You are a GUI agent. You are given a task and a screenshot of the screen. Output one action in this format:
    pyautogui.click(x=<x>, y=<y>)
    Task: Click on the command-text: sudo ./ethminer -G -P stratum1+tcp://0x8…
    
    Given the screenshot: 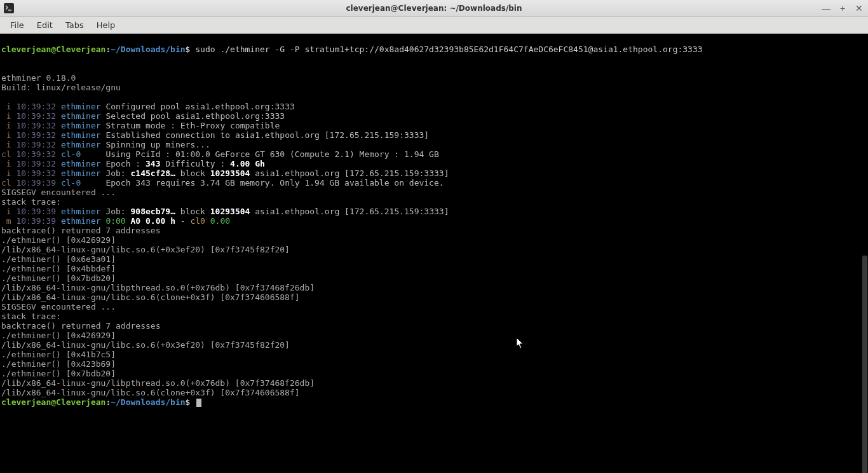 What is the action you would take?
    pyautogui.click(x=449, y=50)
    